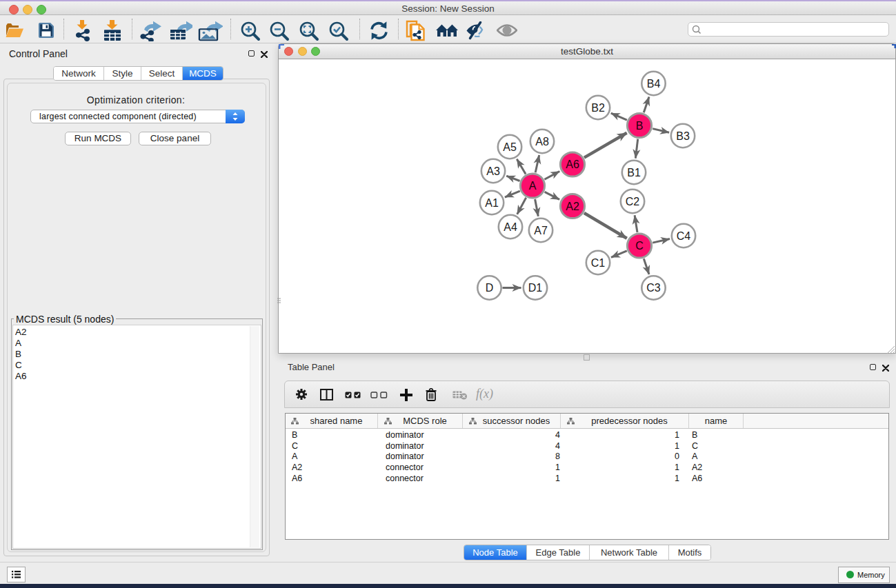 The height and width of the screenshot is (588, 896). Describe the element at coordinates (493, 171) in the screenshot. I see `svg-text: A3` at that location.